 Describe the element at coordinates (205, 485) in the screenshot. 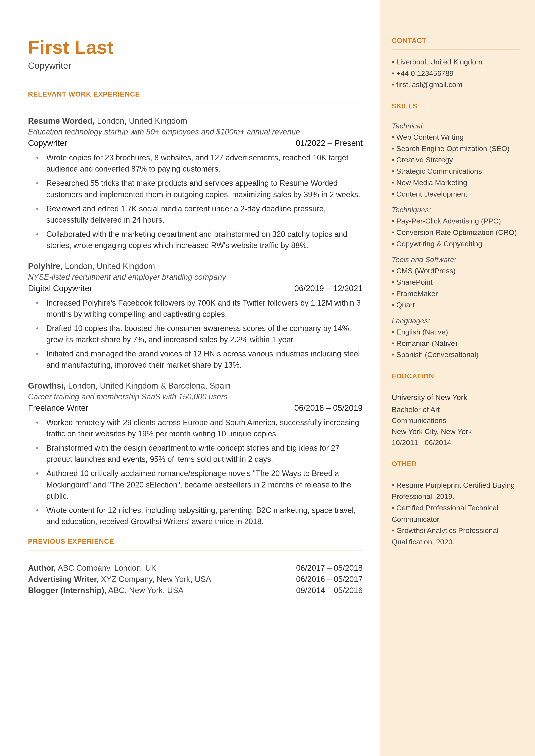

I see `bullet-item: Authored 10 critically-acclaimed romance…` at that location.